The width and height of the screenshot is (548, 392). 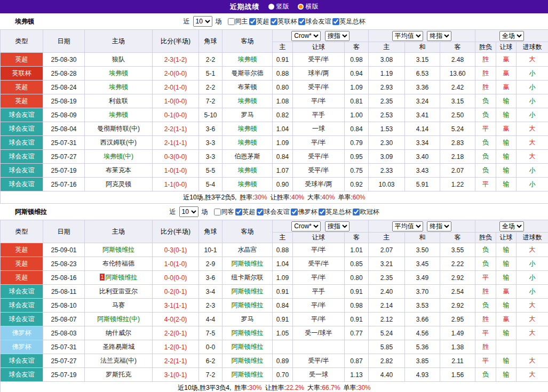 What do you see at coordinates (118, 278) in the screenshot?
I see `home-team: 1阿斯顿维拉` at bounding box center [118, 278].